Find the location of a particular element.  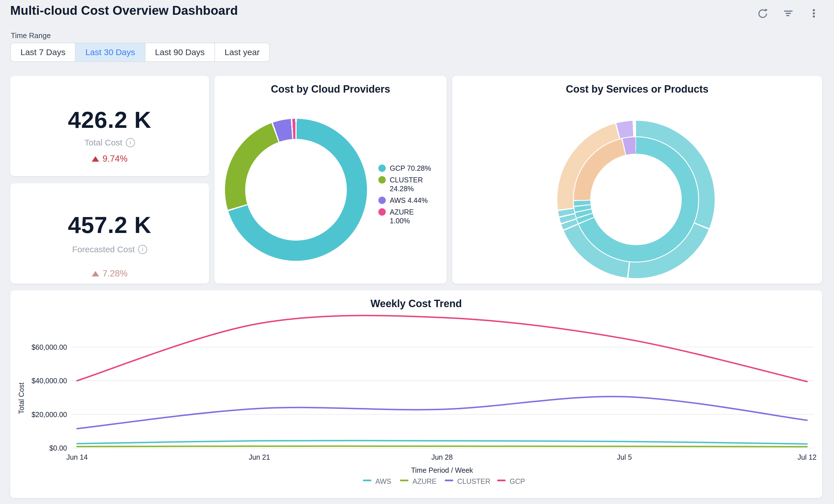

legend-item-aws: AWS 4.44% is located at coordinates (407, 200).